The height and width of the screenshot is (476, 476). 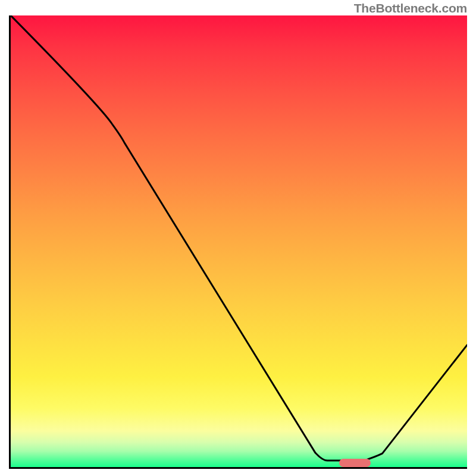 What do you see at coordinates (355, 463) in the screenshot?
I see `optimal-range-marker` at bounding box center [355, 463].